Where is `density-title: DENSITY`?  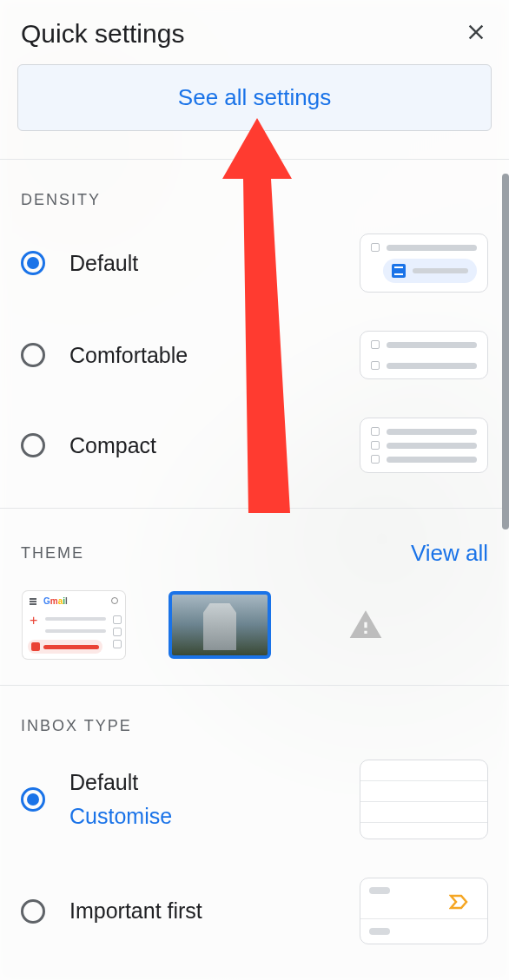
density-title: DENSITY is located at coordinates (254, 200).